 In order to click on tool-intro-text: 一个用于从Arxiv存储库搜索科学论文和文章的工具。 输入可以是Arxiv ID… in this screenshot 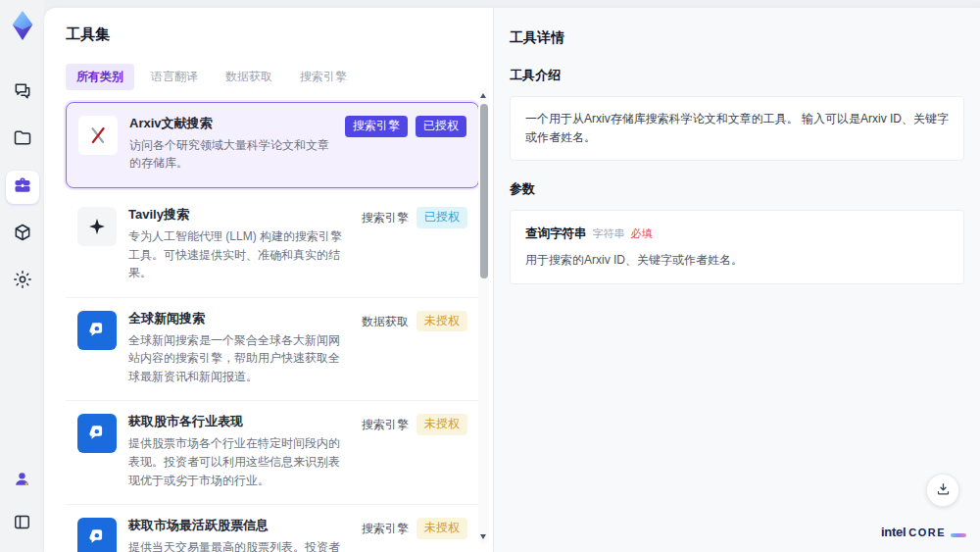, I will do `click(737, 127)`.